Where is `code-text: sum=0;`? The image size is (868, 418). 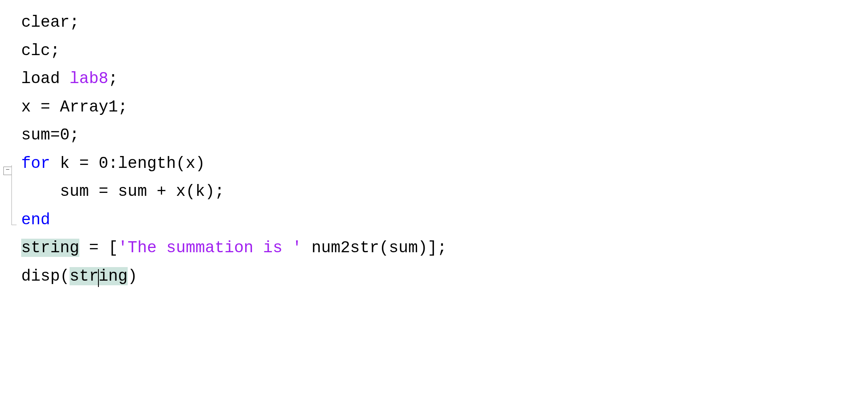
code-text: sum=0; is located at coordinates (50, 135).